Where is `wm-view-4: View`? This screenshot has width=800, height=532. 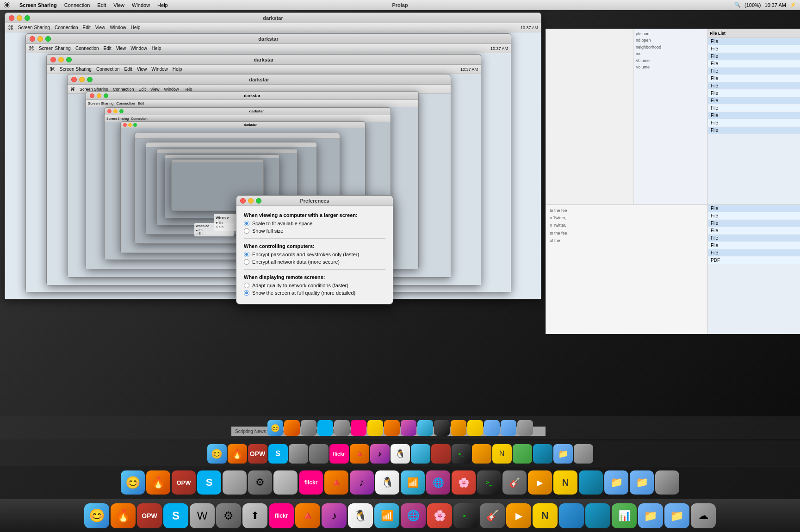 wm-view-4: View is located at coordinates (155, 89).